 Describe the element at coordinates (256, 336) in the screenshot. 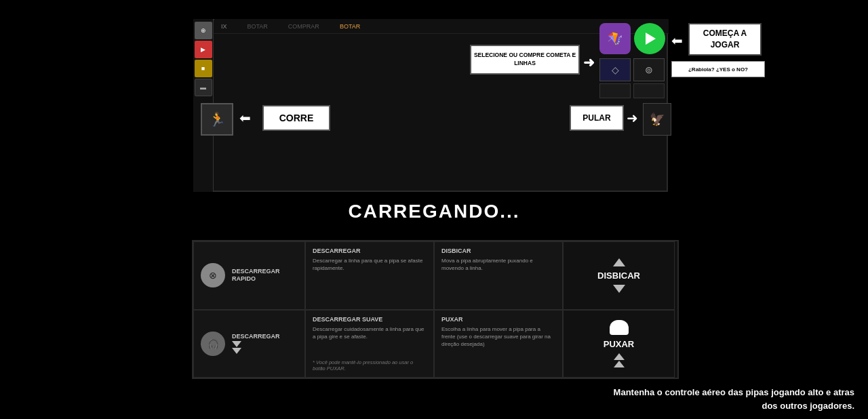

I see `ctrl-slow-unload-label: DESCARREGAR` at that location.